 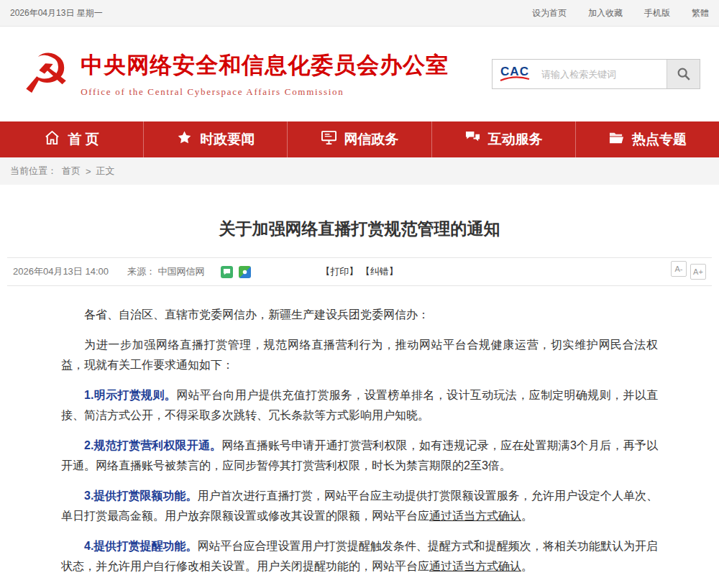 I want to click on site-brand: ☭ 中央网络安全和信息化委员会办公室 Office of the Central…, so click(x=235, y=74).